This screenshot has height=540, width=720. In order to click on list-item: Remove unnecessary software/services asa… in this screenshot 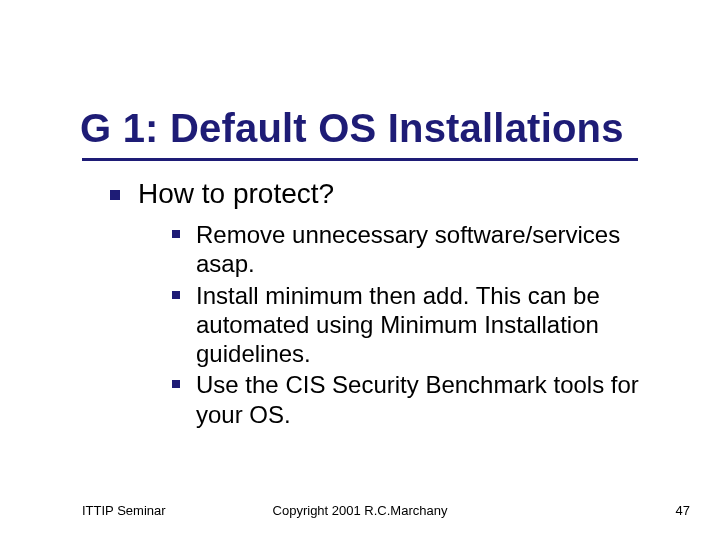, I will do `click(421, 250)`.